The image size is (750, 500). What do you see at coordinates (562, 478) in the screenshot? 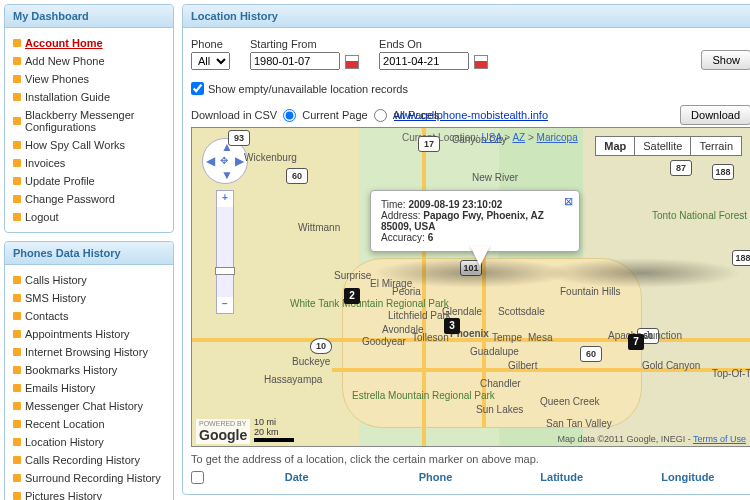
I see `col-lat: Latitude` at bounding box center [562, 478].